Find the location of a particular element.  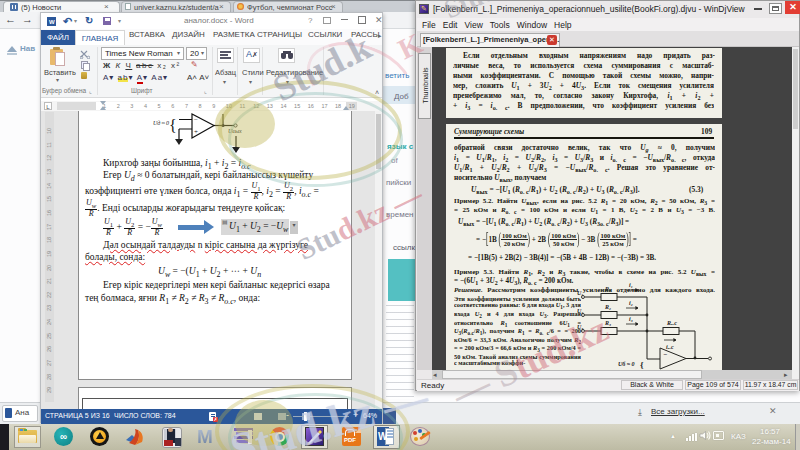

svg-text: Rₒ.с is located at coordinates (672, 323).